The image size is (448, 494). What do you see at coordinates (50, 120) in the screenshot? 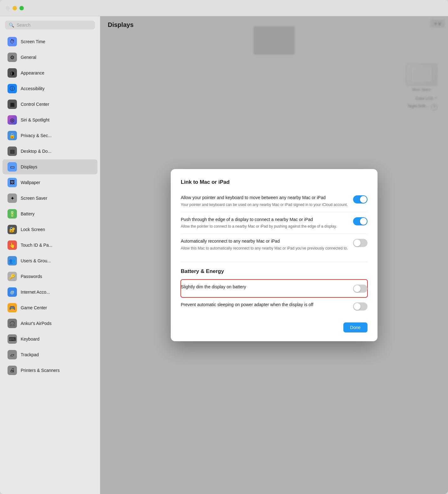
I see `sidebar-item: ◎ Siri & Spotlight` at bounding box center [50, 120].